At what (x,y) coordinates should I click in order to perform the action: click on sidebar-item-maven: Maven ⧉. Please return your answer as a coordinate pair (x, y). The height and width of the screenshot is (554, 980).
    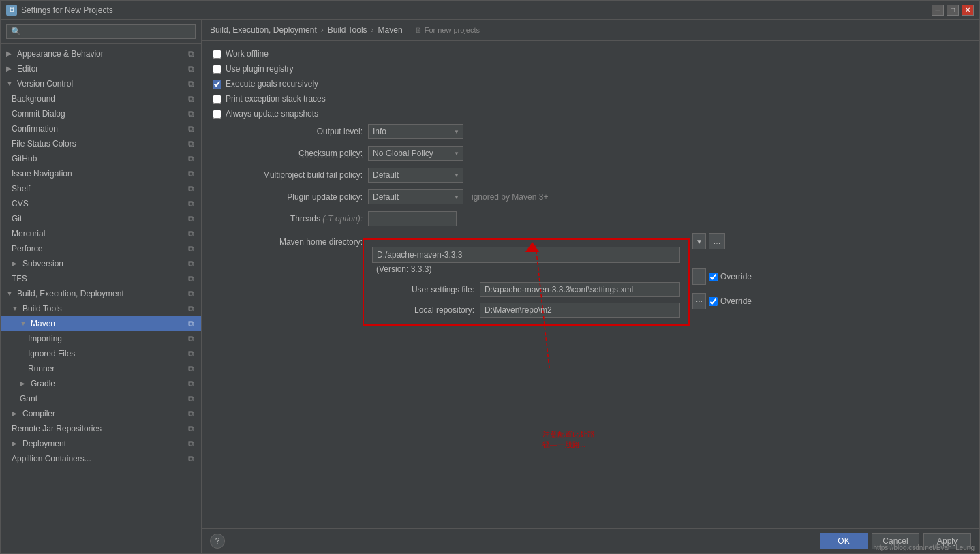
    Looking at the image, I should click on (101, 324).